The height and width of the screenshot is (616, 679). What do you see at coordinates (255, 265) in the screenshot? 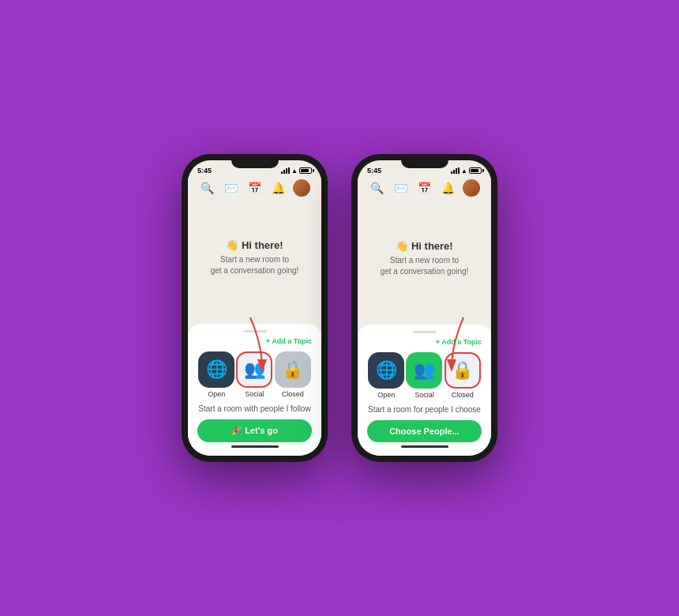
I see `subtitle-text: Start a new room to get a conversation g…` at bounding box center [255, 265].